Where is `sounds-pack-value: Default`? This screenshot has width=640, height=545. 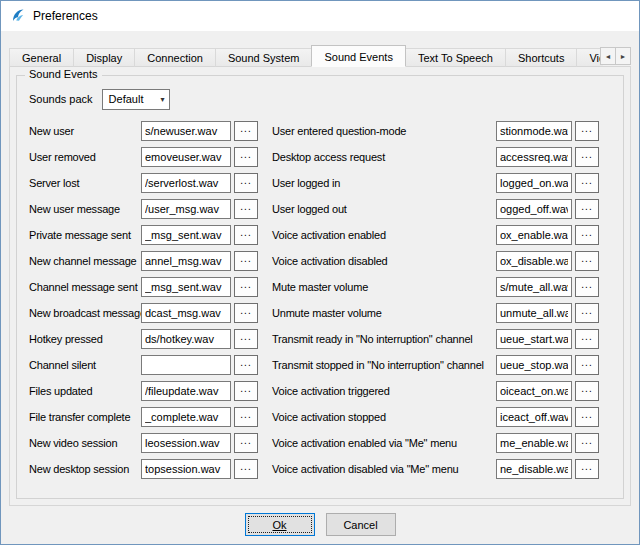
sounds-pack-value: Default is located at coordinates (126, 99).